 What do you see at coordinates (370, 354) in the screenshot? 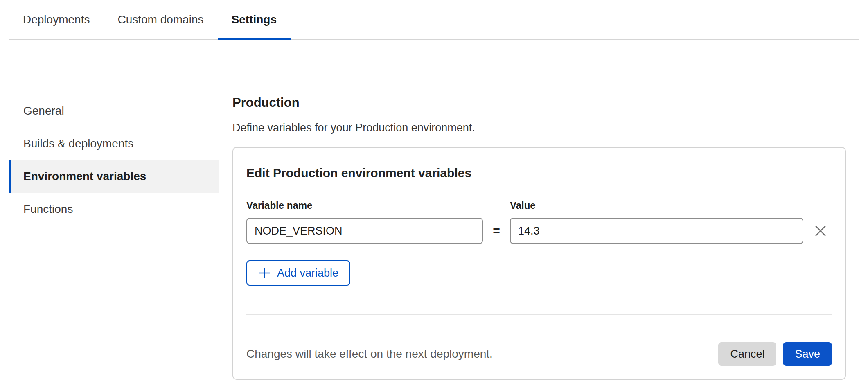
I see `footer-note: Changes will take effect on the next dep…` at bounding box center [370, 354].